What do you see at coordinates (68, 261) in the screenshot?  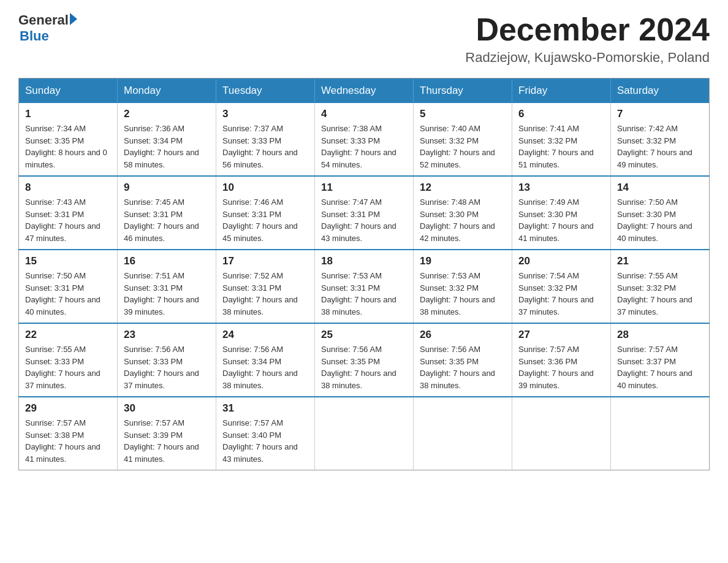 I see `day-number: 15` at bounding box center [68, 261].